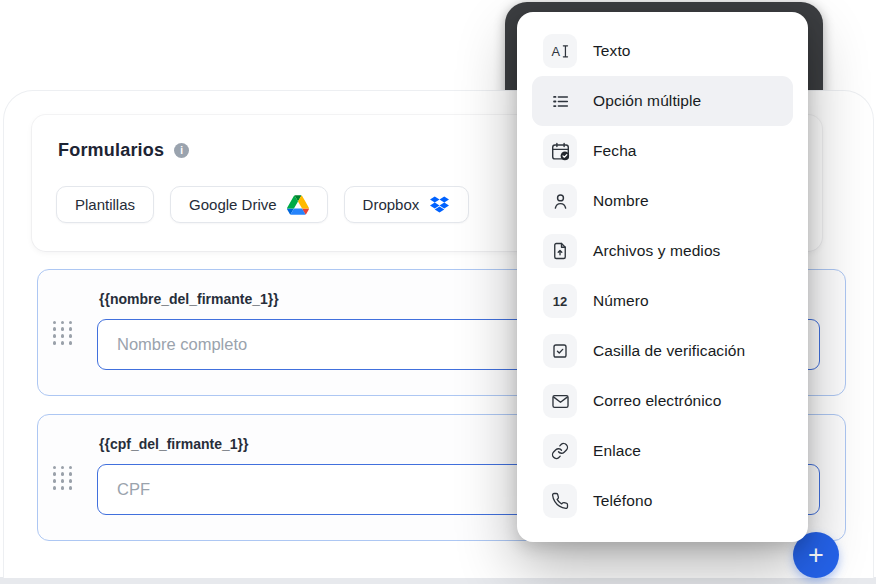  What do you see at coordinates (657, 401) in the screenshot?
I see `menu-item-label: Correo electrónico` at bounding box center [657, 401].